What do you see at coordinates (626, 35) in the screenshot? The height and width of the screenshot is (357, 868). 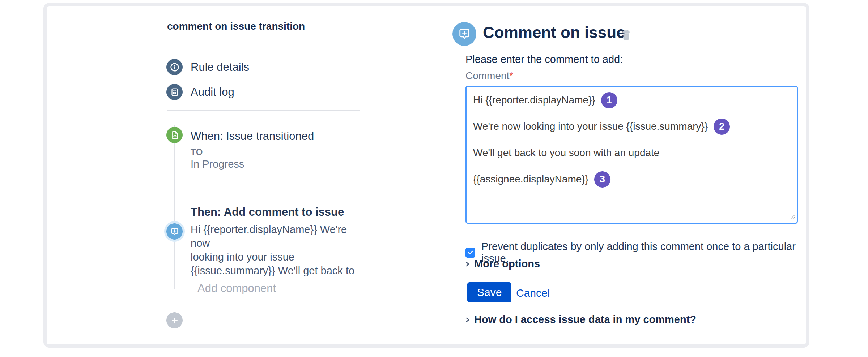 I see `trash-icon` at bounding box center [626, 35].